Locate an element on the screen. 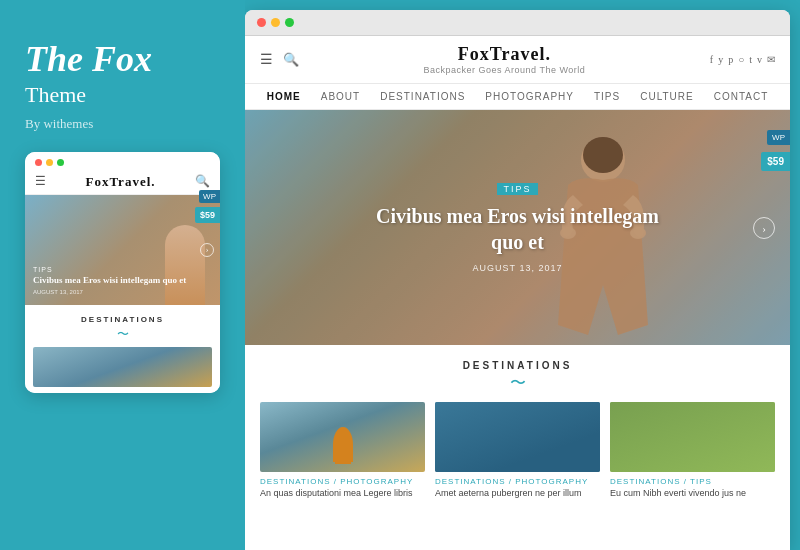 The width and height of the screenshot is (800, 550). mobile-destinations-label: DESTINATIONS is located at coordinates (122, 320).